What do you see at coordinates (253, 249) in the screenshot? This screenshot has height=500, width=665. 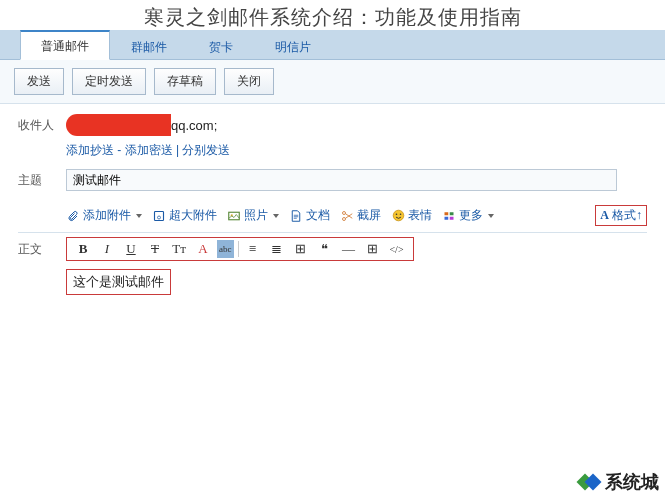 I see `align-button: ≡` at bounding box center [253, 249].